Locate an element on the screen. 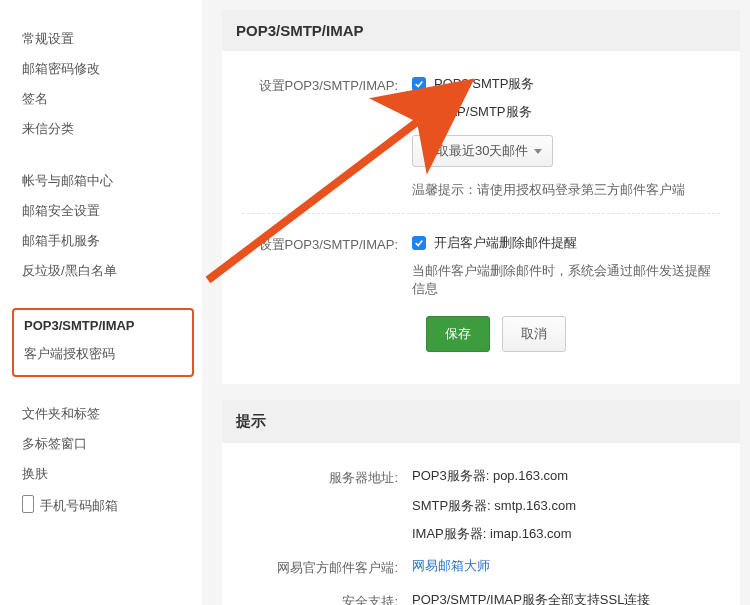 Image resolution: width=750 pixels, height=605 pixels. sidebar-item-pop3-label: POP3/SMTP/IMAP is located at coordinates (80, 326).